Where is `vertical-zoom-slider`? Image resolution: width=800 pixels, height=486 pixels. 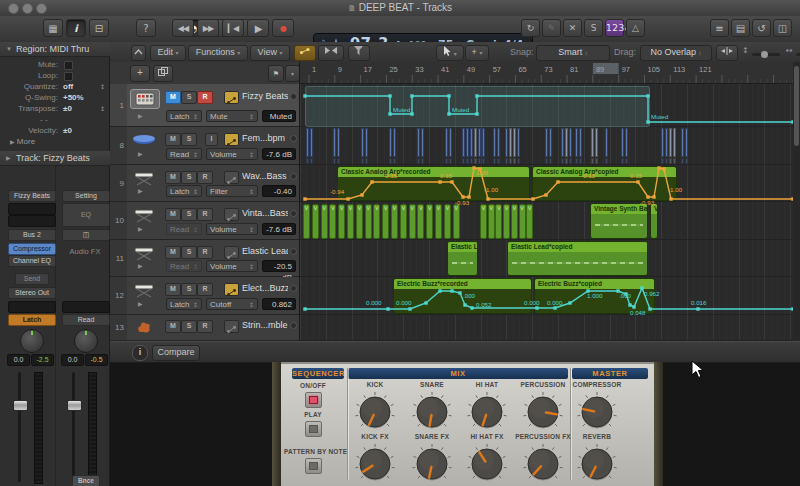
vertical-zoom-slider is located at coordinates (766, 54).